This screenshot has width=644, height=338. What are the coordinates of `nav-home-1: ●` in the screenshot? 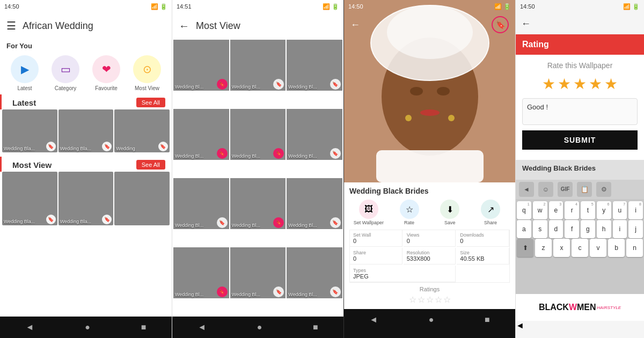 It's located at (87, 327).